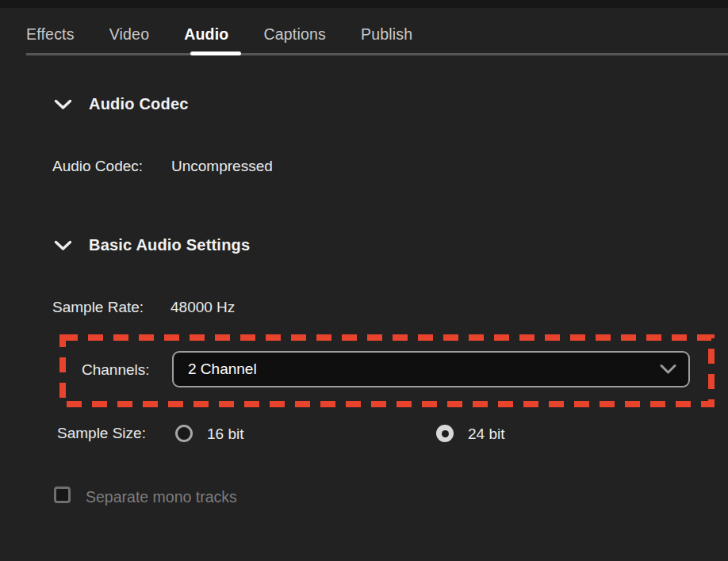 The height and width of the screenshot is (561, 728). What do you see at coordinates (225, 434) in the screenshot?
I see `radio-16bit-label: 16 bit` at bounding box center [225, 434].